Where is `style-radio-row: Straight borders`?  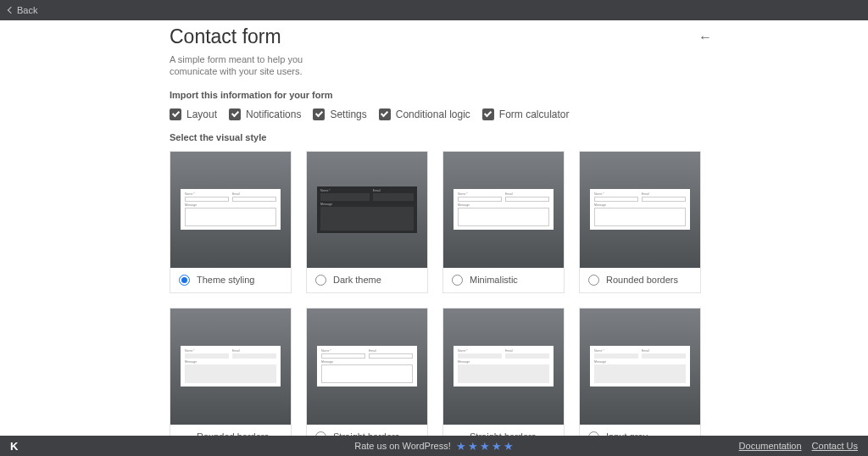 style-radio-row: Straight borders is located at coordinates (367, 431).